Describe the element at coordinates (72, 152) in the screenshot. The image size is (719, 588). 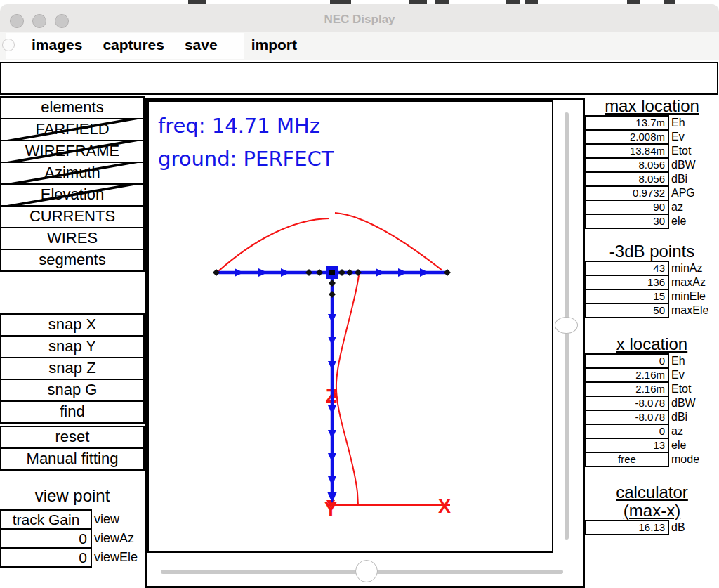
I see `button-wireframe: WIREFRAME` at that location.